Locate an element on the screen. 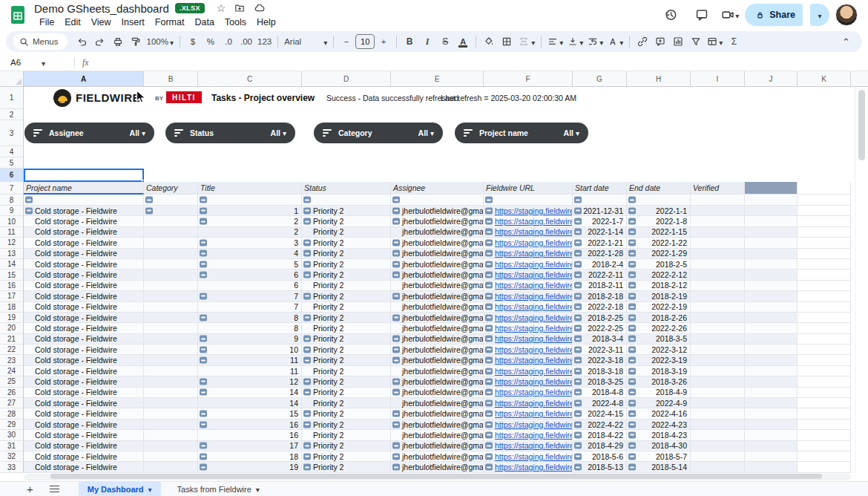 Image resolution: width=868 pixels, height=496 pixels. comments-icon is located at coordinates (702, 15).